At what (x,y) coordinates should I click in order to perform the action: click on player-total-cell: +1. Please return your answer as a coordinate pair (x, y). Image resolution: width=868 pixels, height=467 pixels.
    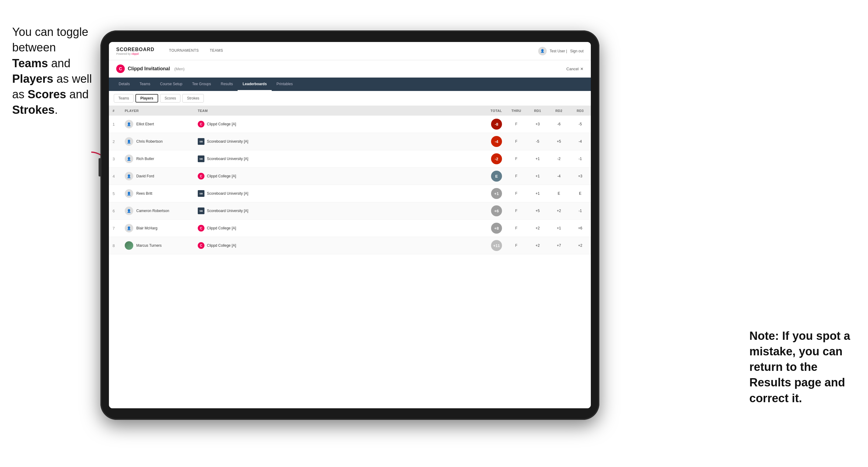
    Looking at the image, I should click on (492, 193).